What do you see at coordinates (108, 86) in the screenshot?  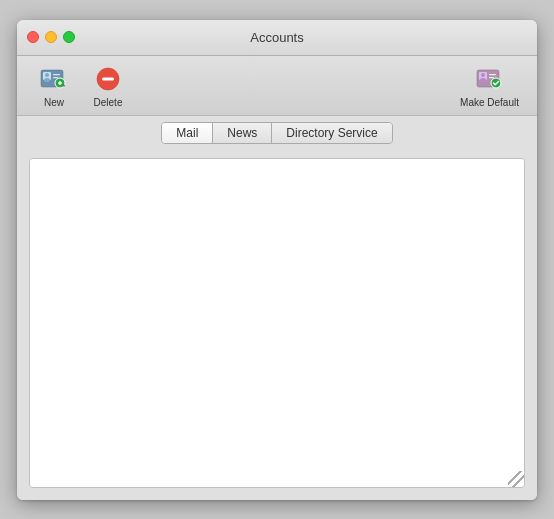 I see `delete-button: Delete` at bounding box center [108, 86].